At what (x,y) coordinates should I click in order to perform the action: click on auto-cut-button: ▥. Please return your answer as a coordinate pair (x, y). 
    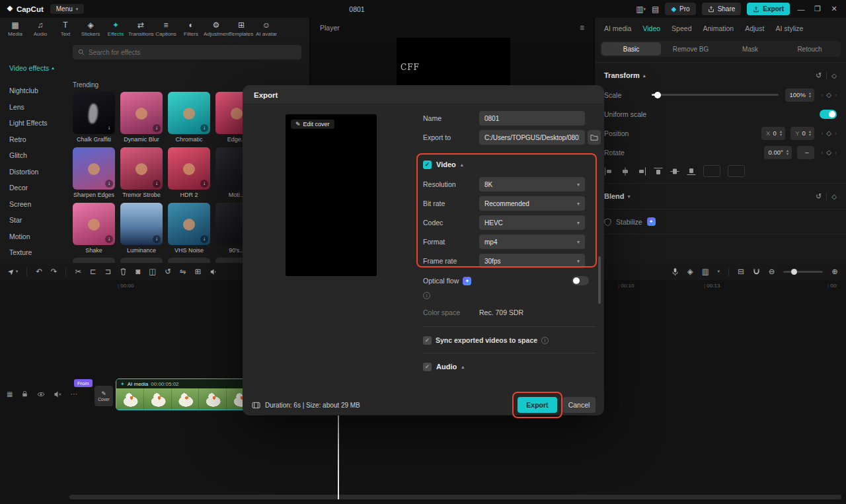
    Looking at the image, I should click on (706, 271).